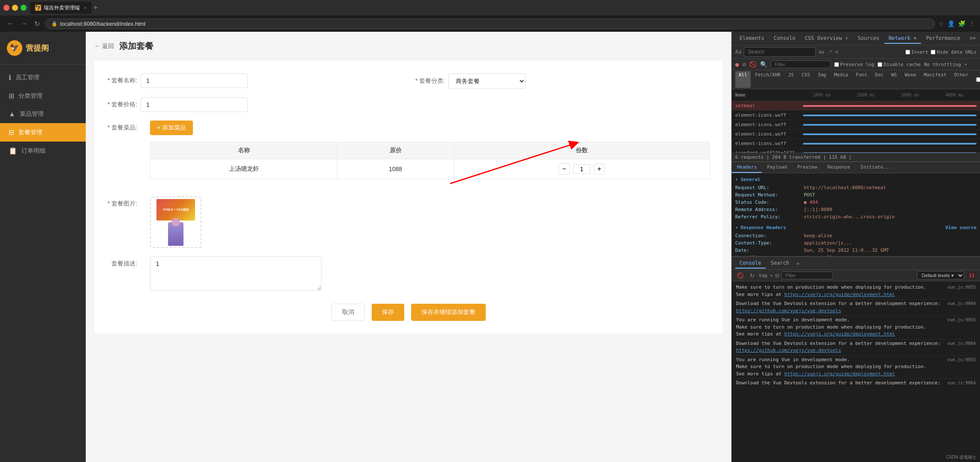 The width and height of the screenshot is (980, 462). Describe the element at coordinates (737, 64) in the screenshot. I see `record-icon: ●` at that location.